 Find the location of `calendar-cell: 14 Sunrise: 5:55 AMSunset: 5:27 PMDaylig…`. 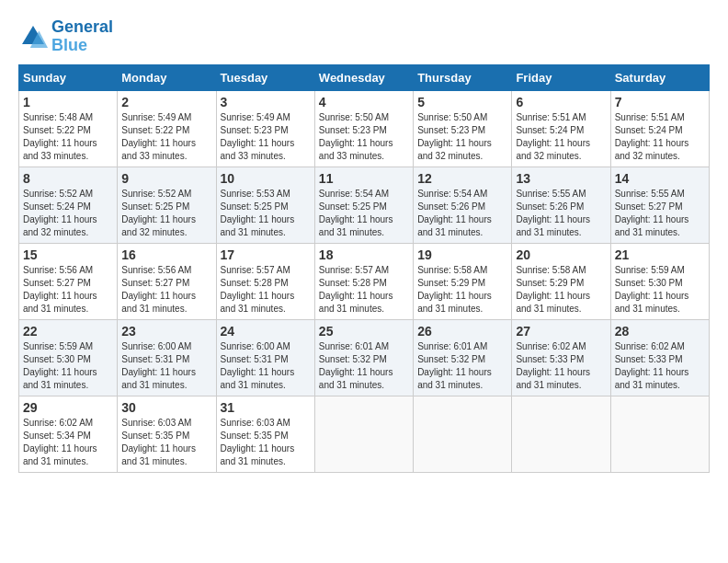

calendar-cell: 14 Sunrise: 5:55 AMSunset: 5:27 PMDaylig… is located at coordinates (660, 204).